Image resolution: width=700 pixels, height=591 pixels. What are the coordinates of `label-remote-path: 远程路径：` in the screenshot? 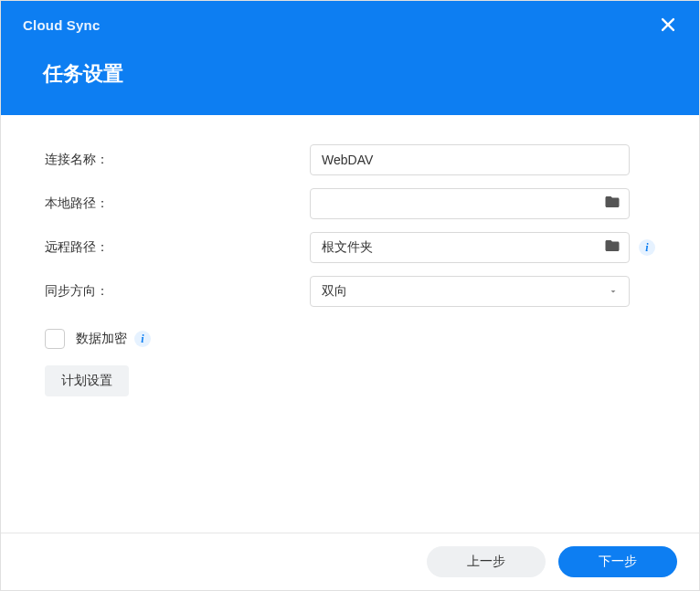 It's located at (177, 248).